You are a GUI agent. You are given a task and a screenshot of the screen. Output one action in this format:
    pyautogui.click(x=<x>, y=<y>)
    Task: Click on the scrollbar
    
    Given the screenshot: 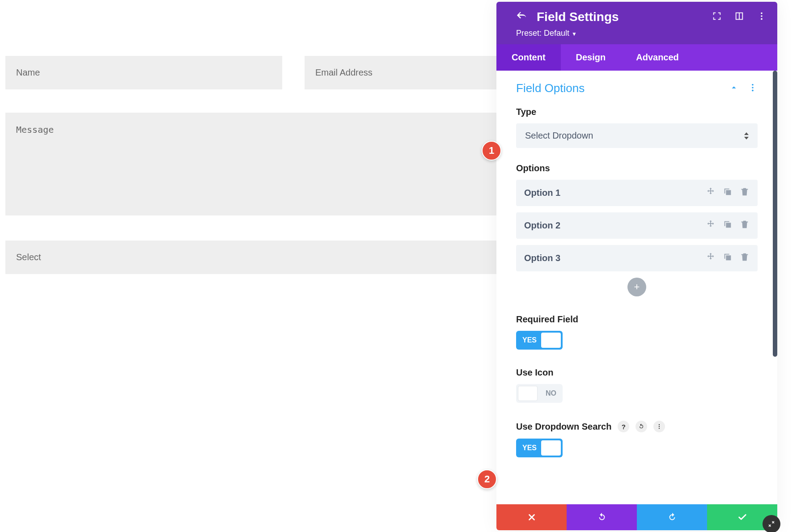 What is the action you would take?
    pyautogui.click(x=775, y=214)
    